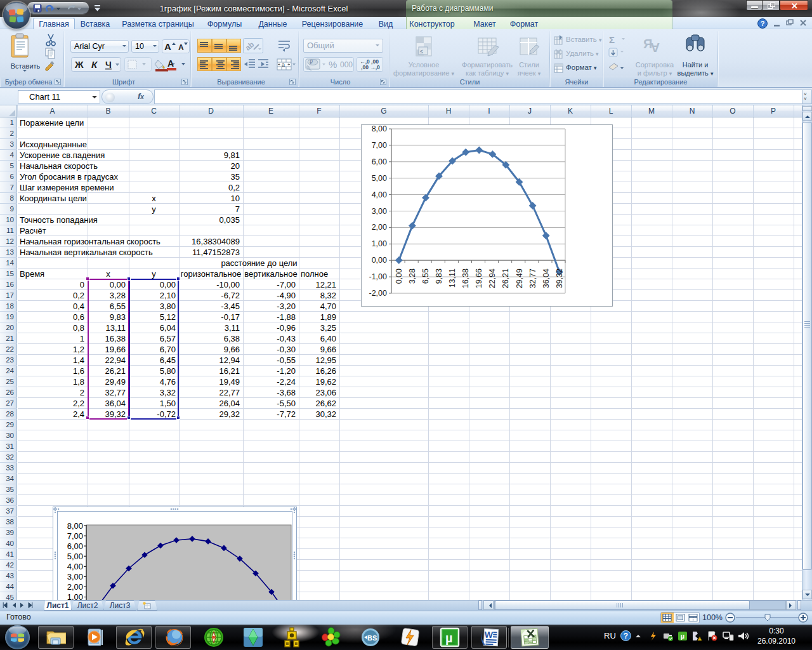  Describe the element at coordinates (546, 278) in the screenshot. I see `svg-text: 36,04` at that location.